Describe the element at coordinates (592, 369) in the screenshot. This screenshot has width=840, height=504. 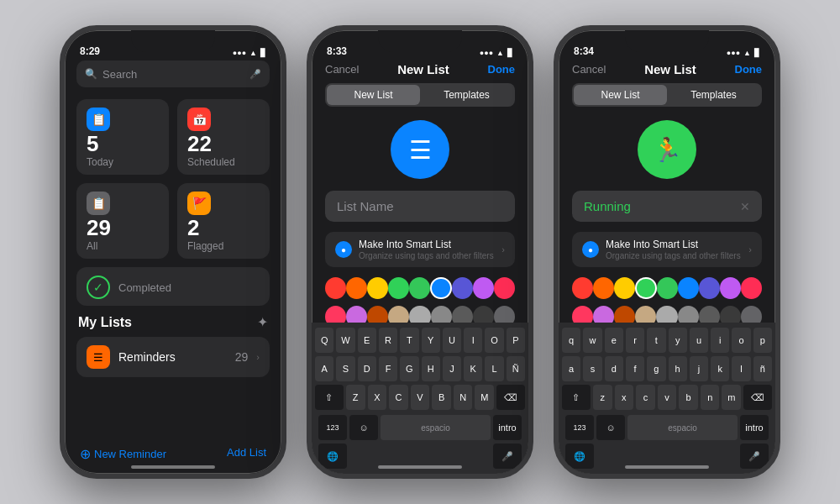
I see `key-s3: s` at that location.